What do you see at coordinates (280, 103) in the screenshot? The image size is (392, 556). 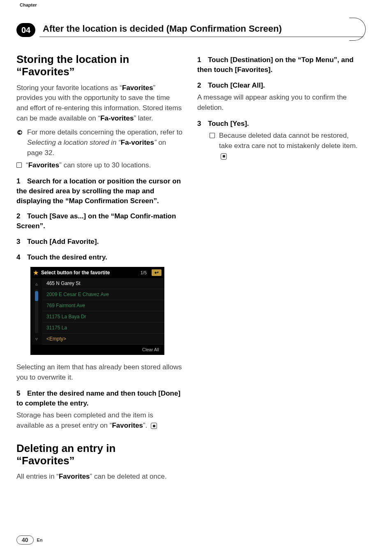 I see `r-step-2-after: A message will appear asking you to conf…` at bounding box center [280, 103].